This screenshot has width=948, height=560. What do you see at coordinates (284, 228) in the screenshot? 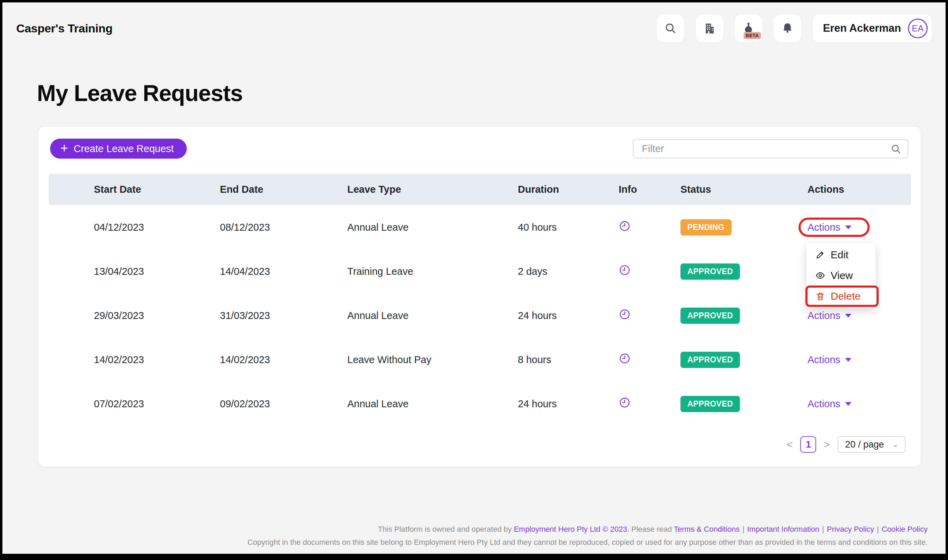
I see `end-date-cell: 08/12/2023` at bounding box center [284, 228].